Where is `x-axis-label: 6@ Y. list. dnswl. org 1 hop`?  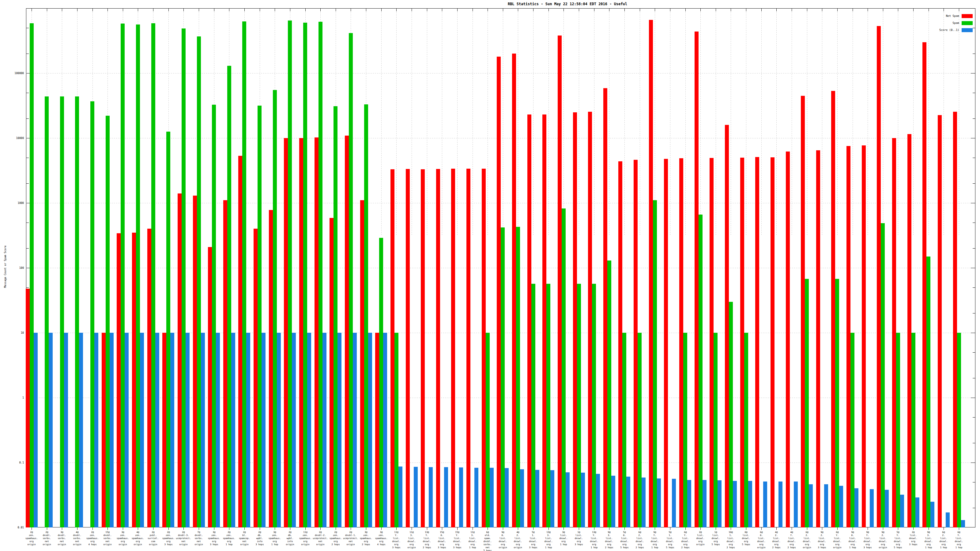 x-axis-label: 6@ Y. list. dnswl. org 1 hop is located at coordinates (959, 540).